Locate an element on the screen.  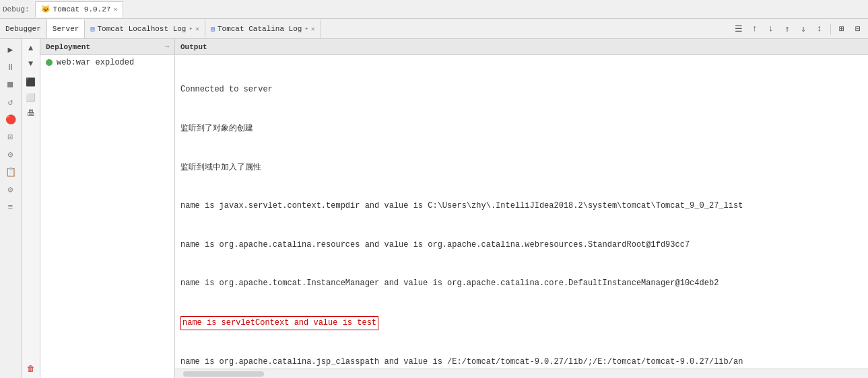
tab-catalina-label: Tomcat Catalina Log is located at coordinates (260, 29).